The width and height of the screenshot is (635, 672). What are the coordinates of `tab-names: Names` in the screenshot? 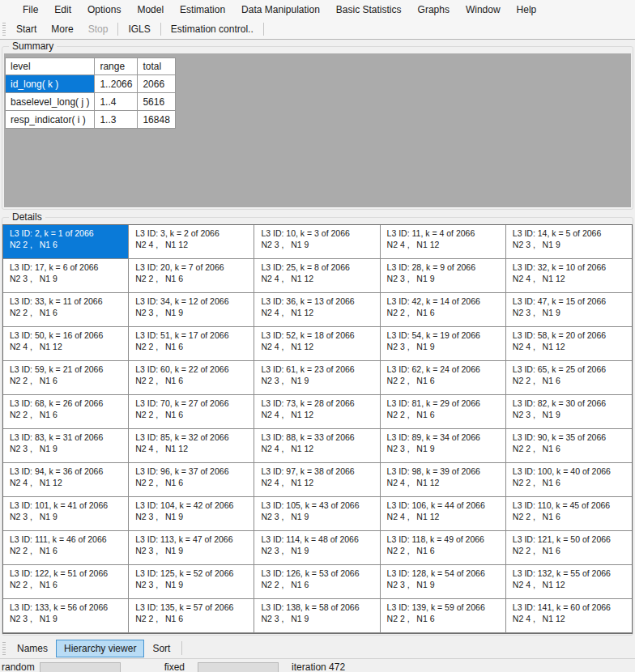 It's located at (32, 649).